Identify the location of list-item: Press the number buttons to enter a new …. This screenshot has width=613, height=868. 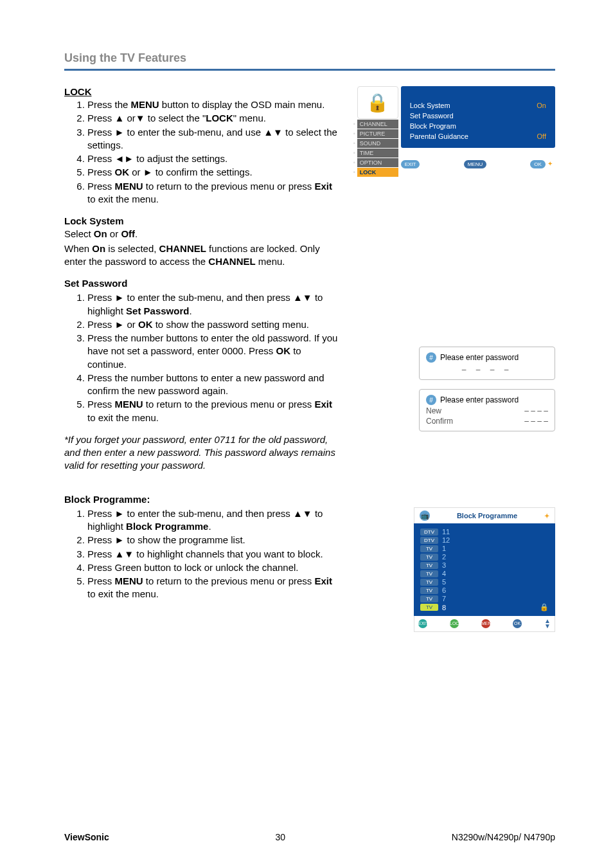
(215, 384).